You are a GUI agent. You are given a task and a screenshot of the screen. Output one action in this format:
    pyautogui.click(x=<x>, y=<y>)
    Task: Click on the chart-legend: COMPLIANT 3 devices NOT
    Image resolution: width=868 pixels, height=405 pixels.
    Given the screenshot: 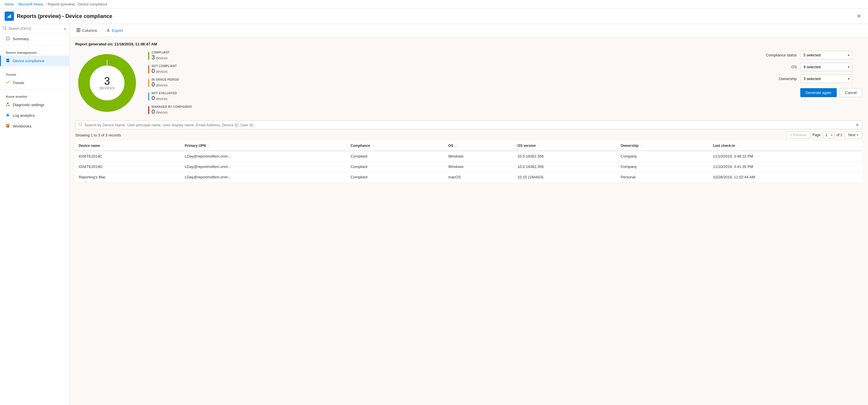 What is the action you would take?
    pyautogui.click(x=170, y=83)
    